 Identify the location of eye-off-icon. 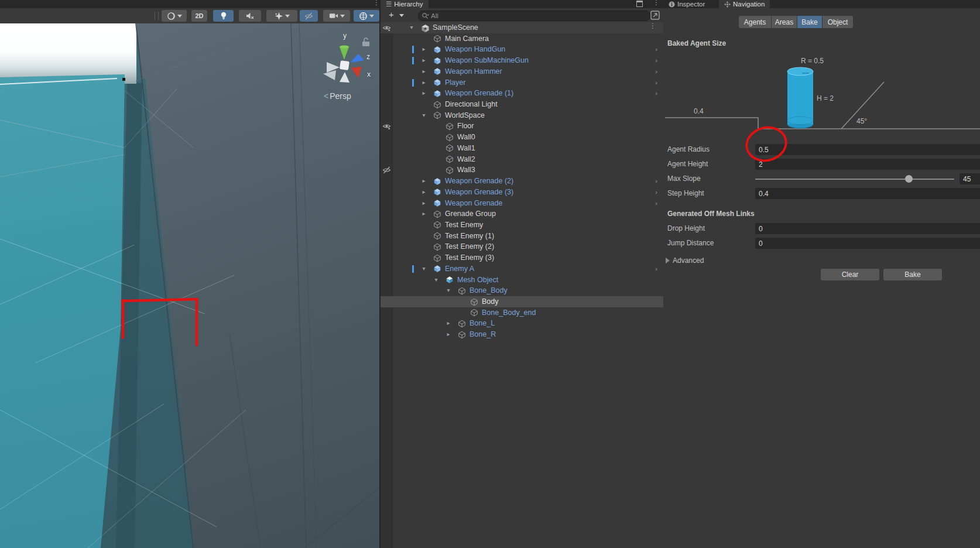
(386, 170).